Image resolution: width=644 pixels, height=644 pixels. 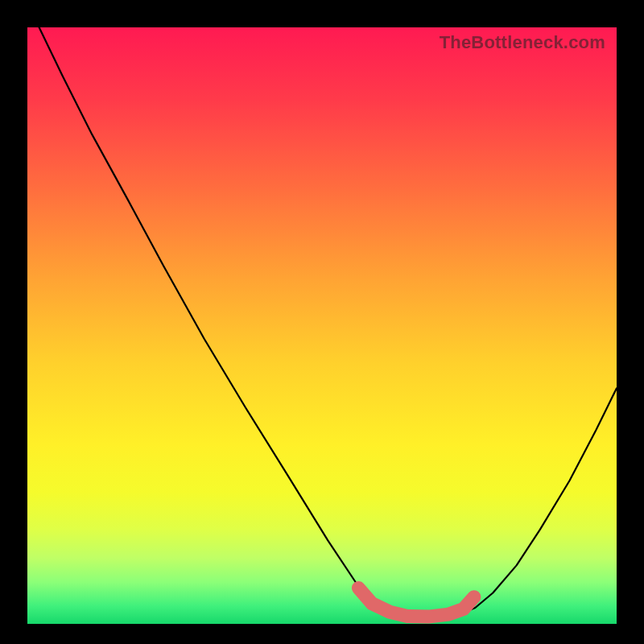 I want to click on highlight-marker, so click(x=416, y=603).